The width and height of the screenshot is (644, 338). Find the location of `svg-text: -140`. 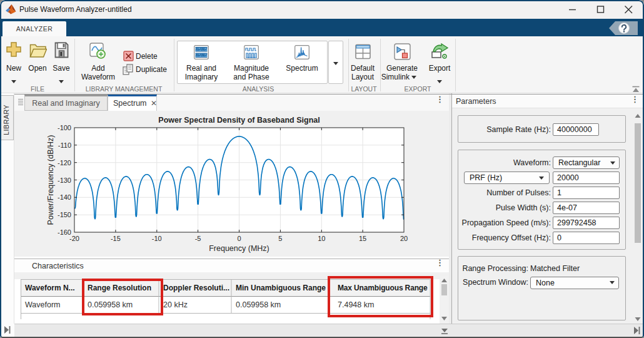

svg-text: -140 is located at coordinates (64, 197).